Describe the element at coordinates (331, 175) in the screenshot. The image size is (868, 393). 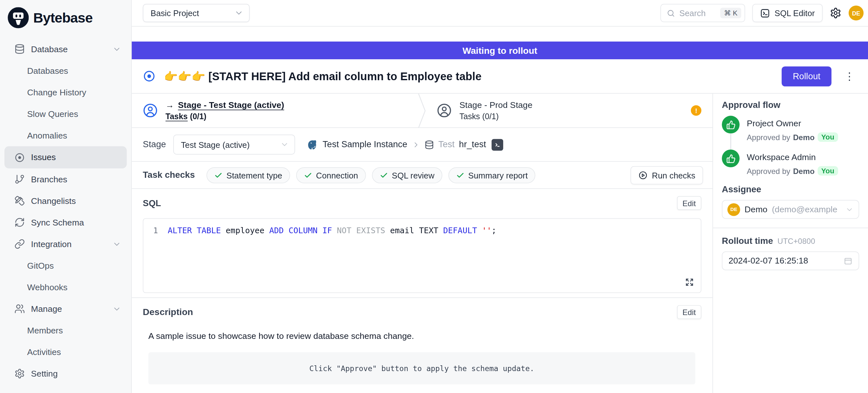
I see `check-connection: Connection` at that location.